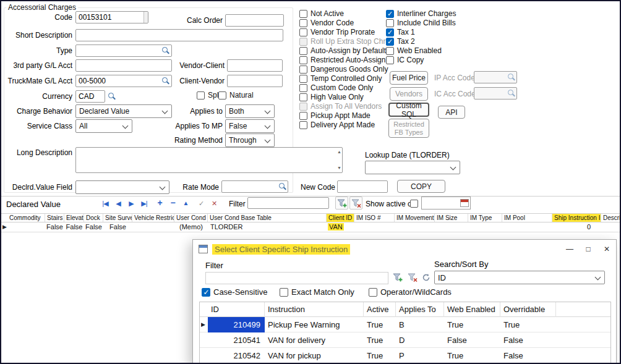 The width and height of the screenshot is (621, 364). What do you see at coordinates (332, 97) in the screenshot?
I see `checkbox-high-value-only: High Value Only` at bounding box center [332, 97].